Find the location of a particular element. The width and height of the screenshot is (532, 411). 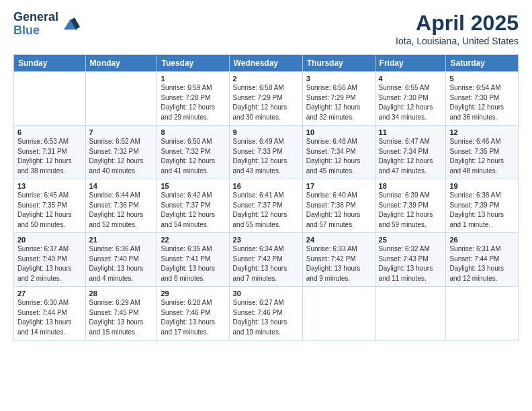

day-number: 27 is located at coordinates (50, 293).